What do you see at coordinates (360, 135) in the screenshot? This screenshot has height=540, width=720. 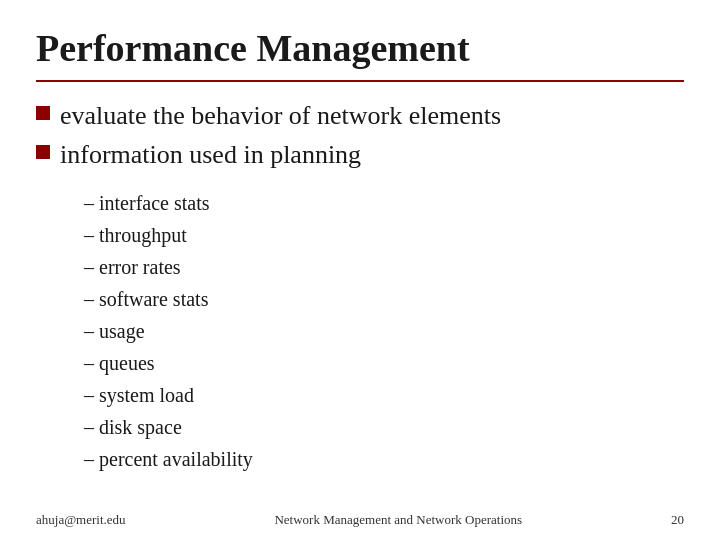 I see `bullet-section: evaluate the behavior of network element…` at bounding box center [360, 135].